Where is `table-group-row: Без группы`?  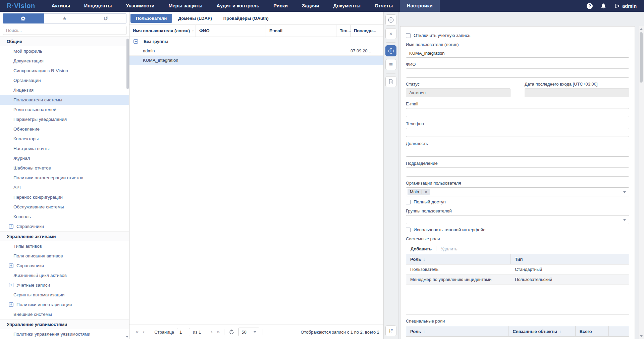 table-group-row: Без группы is located at coordinates (256, 42).